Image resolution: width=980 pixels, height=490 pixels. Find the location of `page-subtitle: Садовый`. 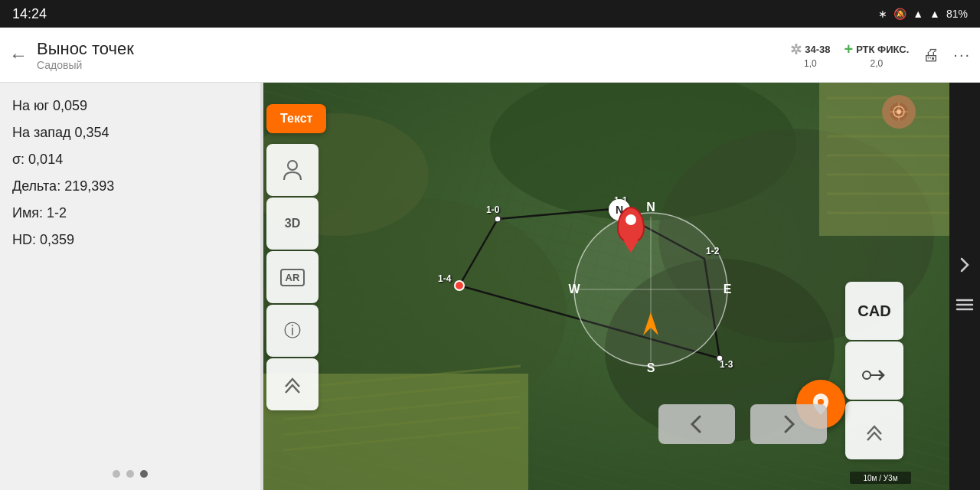

page-subtitle: Садовый is located at coordinates (413, 65).